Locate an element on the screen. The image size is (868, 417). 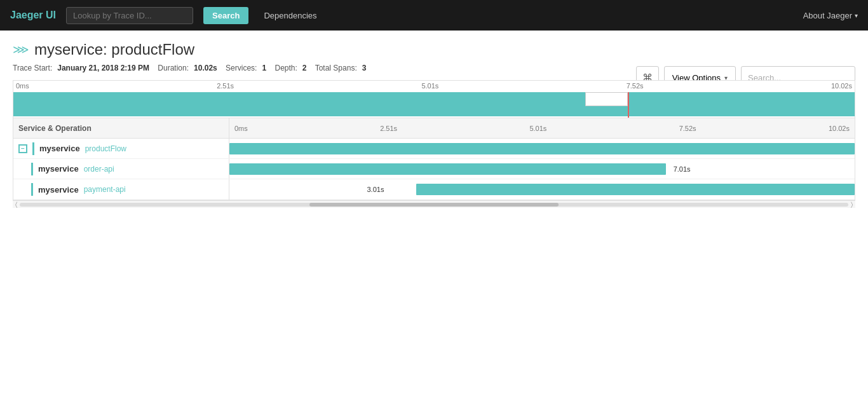
about-jaeger-label: About Jaeger is located at coordinates (827, 15).